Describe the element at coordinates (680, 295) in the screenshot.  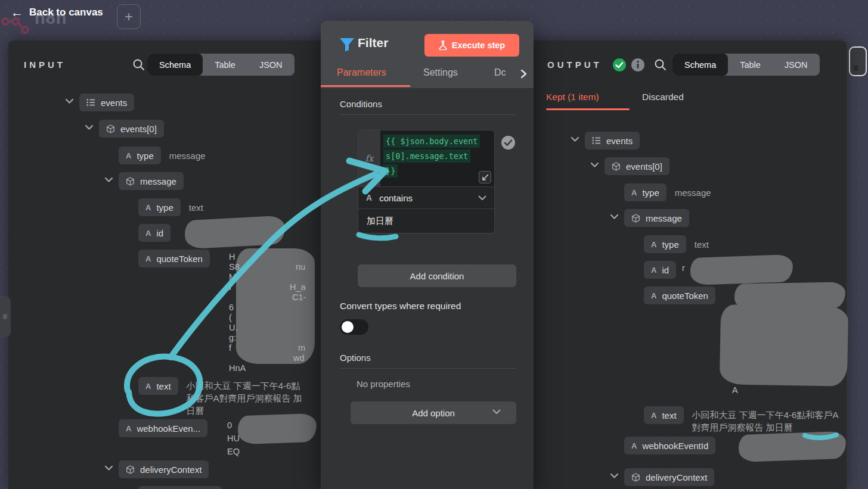
I see `output-key-pill: AquoteToken` at that location.